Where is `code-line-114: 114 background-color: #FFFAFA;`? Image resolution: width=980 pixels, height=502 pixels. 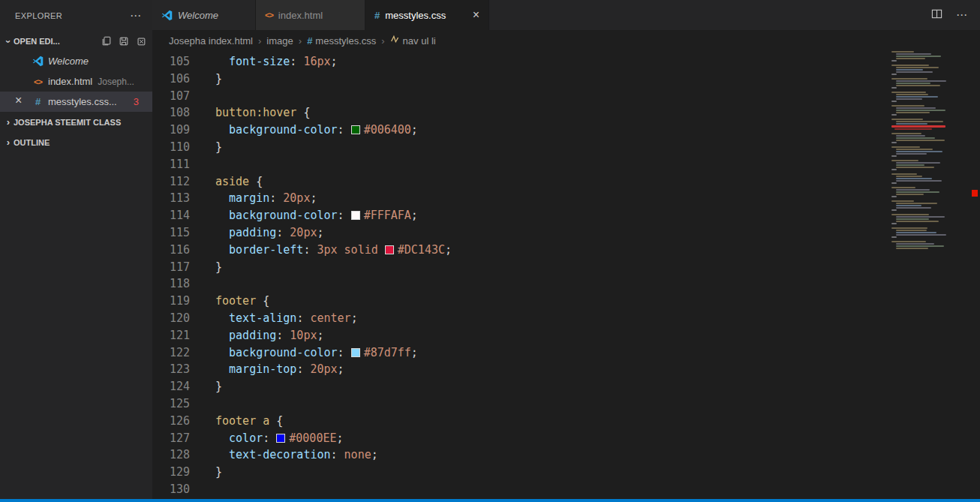
code-line-114: 114 background-color: #FFFAFA; is located at coordinates (566, 216).